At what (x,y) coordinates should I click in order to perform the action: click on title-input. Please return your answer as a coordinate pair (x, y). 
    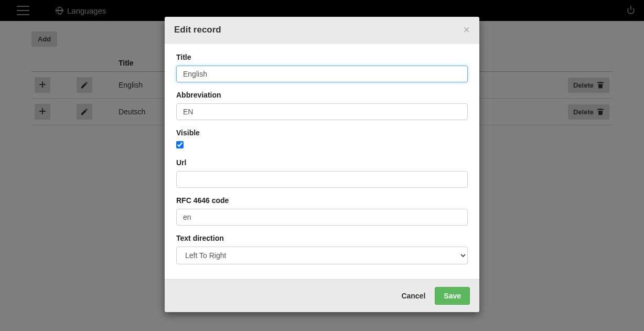
    Looking at the image, I should click on (322, 74).